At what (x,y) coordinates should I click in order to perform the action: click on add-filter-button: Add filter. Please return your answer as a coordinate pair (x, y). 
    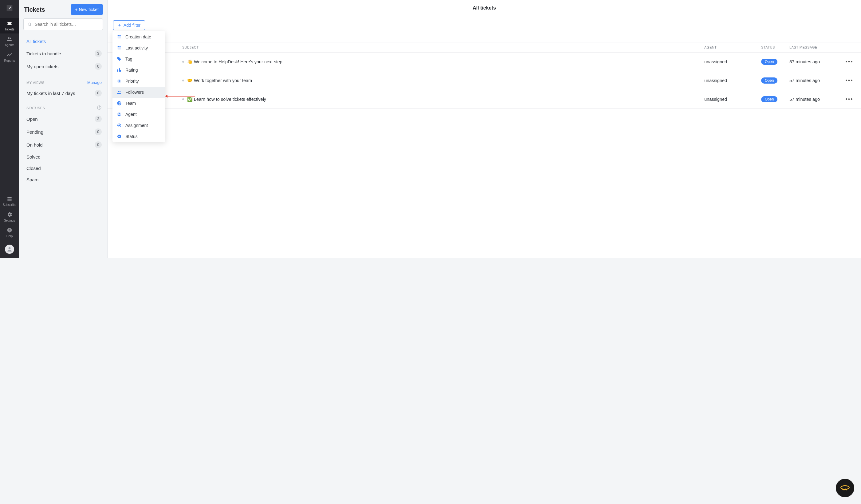
    Looking at the image, I should click on (129, 25).